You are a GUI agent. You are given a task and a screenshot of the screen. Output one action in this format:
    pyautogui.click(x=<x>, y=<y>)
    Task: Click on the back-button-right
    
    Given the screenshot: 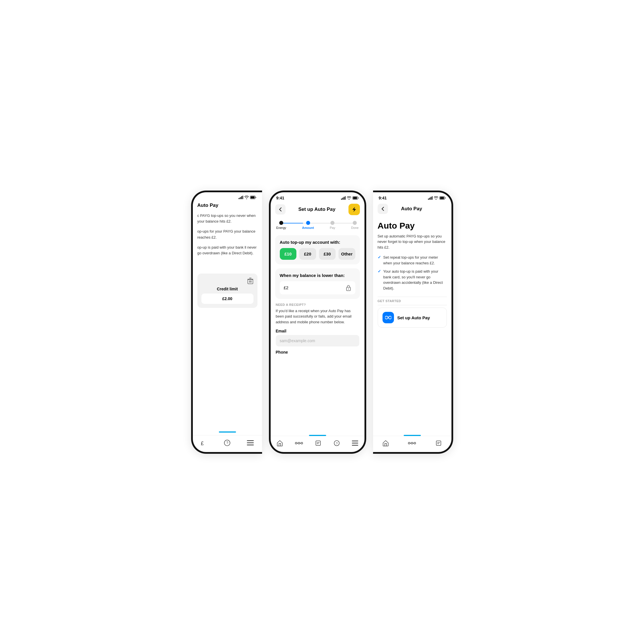 What is the action you would take?
    pyautogui.click(x=383, y=209)
    